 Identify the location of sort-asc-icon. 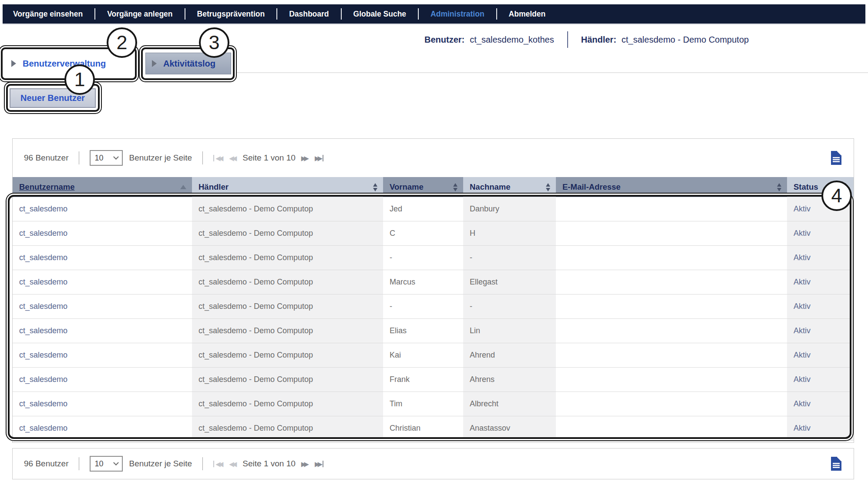
(183, 187).